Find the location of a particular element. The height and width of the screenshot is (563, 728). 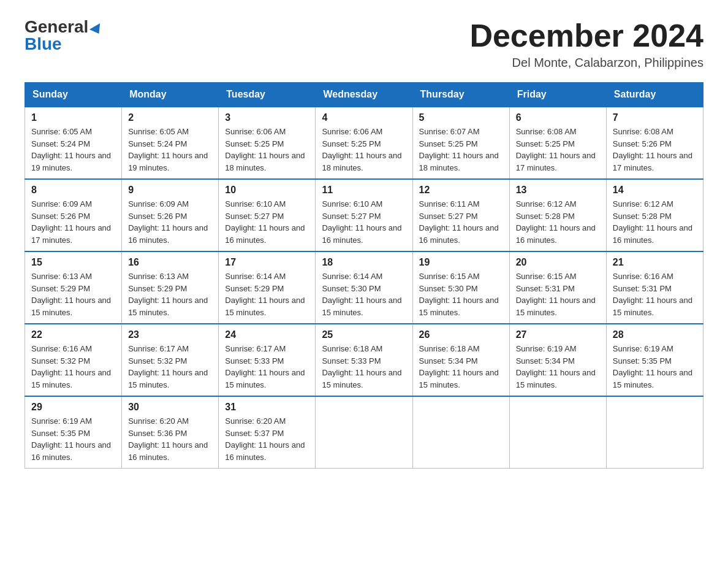

calendar-week-row: 22Sunrise: 6:16 AMSunset: 5:32 PMDayligh… is located at coordinates (364, 360).